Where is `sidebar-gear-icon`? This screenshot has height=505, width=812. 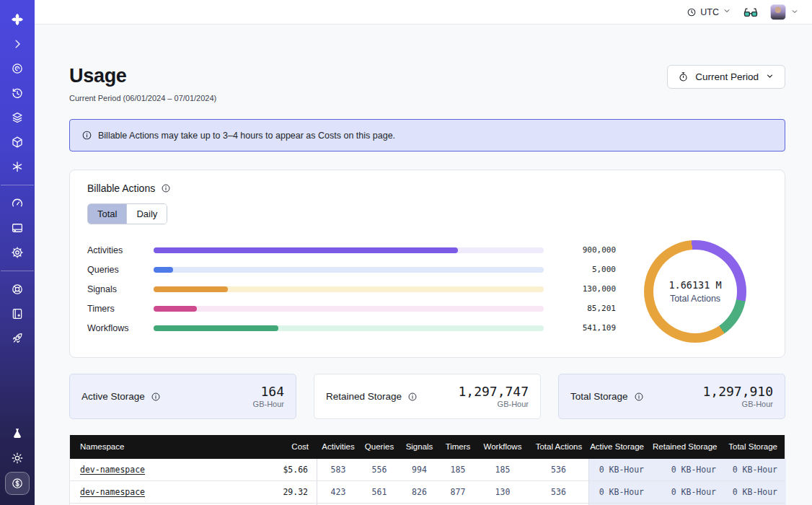
sidebar-gear-icon is located at coordinates (17, 252).